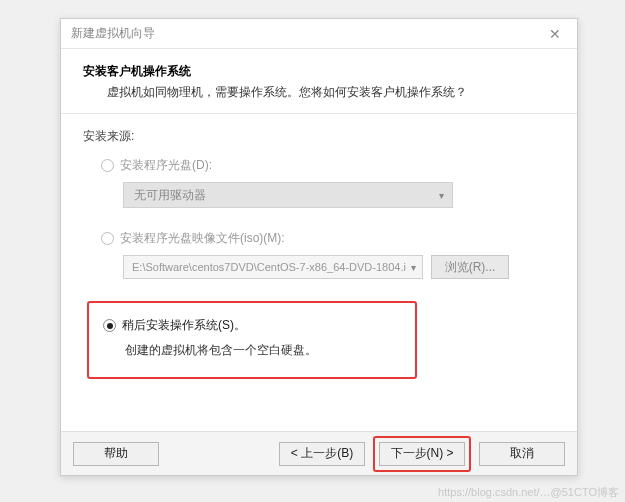 Image resolution: width=625 pixels, height=502 pixels. Describe the element at coordinates (422, 454) in the screenshot. I see `highlight-next-button: 下一步(N) >` at that location.